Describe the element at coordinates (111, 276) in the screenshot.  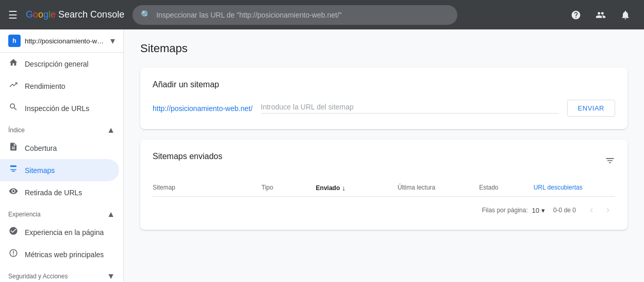
I see `section-chevron-icon: ▼` at that location.